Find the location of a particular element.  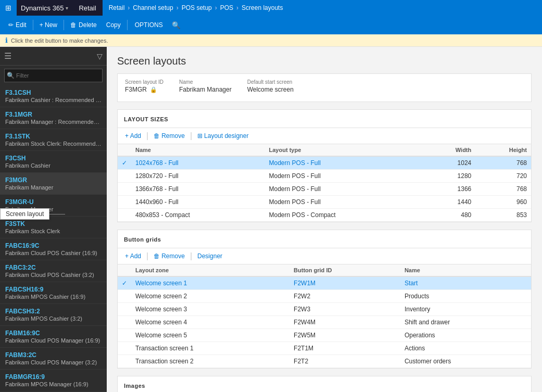

edit-icon: ✏ is located at coordinates (11, 25).